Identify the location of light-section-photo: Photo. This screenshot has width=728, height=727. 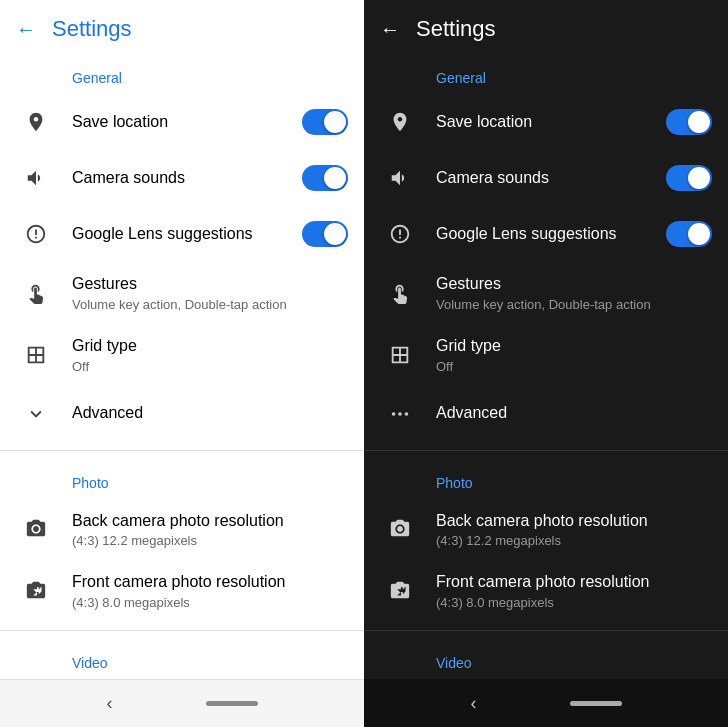
(182, 479).